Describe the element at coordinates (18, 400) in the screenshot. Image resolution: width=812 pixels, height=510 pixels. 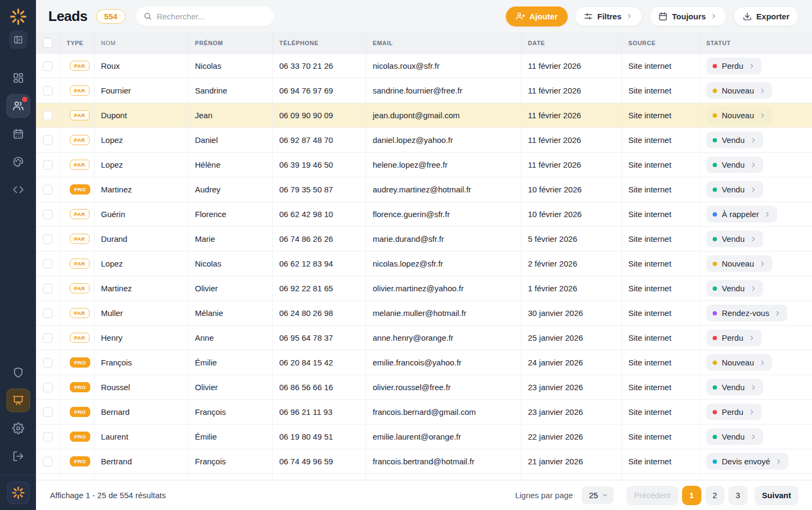
I see `sidebar-item-presentation` at that location.